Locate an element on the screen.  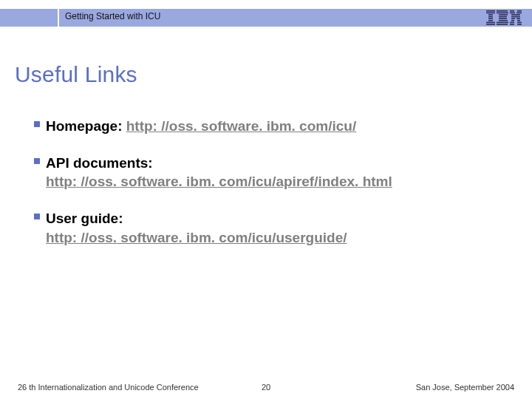
bullet-label: User guide: is located at coordinates (84, 219).